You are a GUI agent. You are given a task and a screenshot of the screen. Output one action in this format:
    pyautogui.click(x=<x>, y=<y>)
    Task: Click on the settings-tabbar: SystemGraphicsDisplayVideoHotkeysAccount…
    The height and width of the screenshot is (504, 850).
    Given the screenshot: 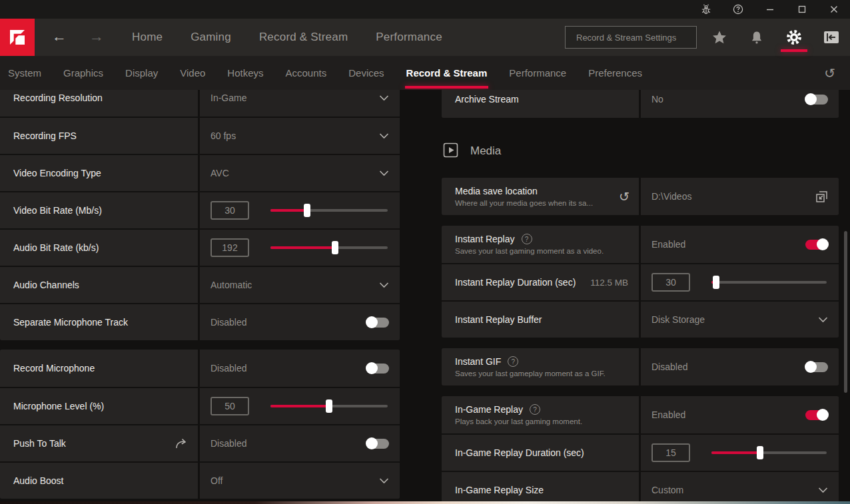 What is the action you would take?
    pyautogui.click(x=425, y=73)
    